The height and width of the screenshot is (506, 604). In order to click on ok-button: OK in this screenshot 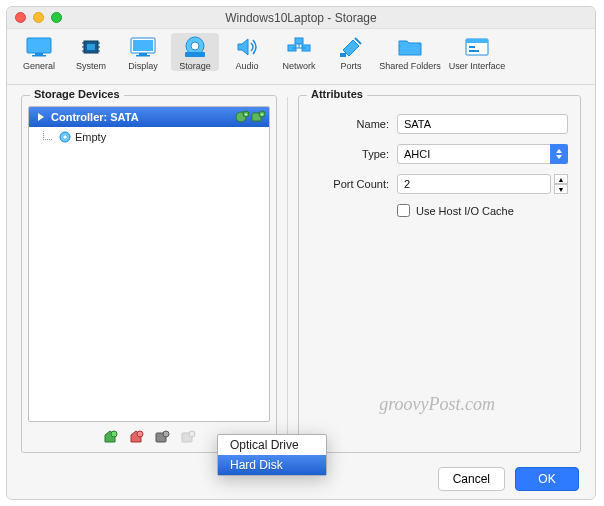, I will do `click(547, 479)`.